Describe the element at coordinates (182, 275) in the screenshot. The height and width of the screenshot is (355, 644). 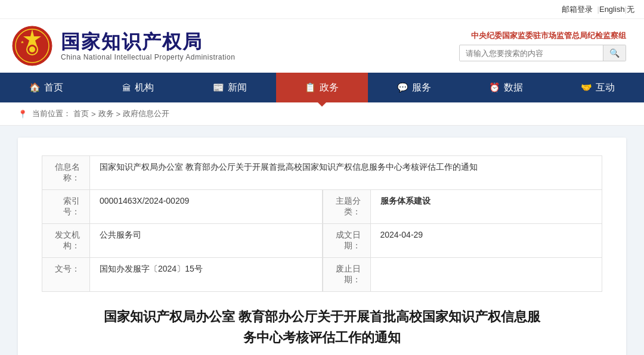
I see `info-half-docnum: 文号： 国知办发服字〔2024〕15号` at that location.